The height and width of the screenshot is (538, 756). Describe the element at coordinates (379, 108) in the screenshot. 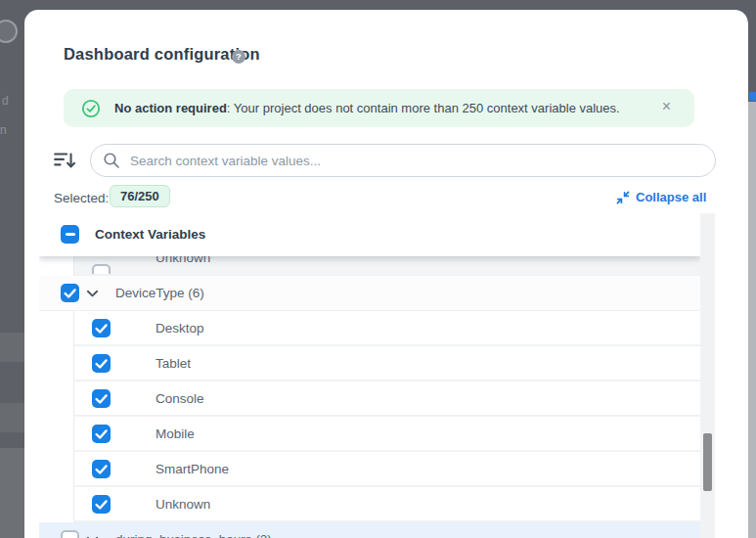

I see `no-action-banner: No action required: Your project does no…` at that location.